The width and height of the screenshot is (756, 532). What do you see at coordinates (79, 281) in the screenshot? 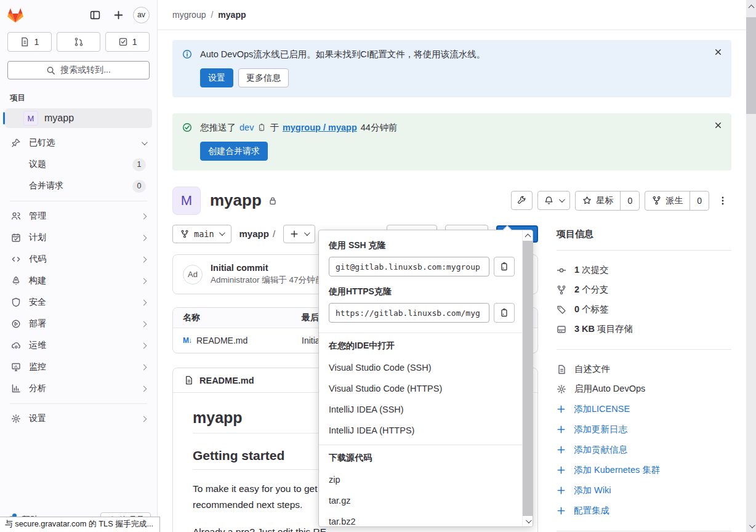
I see `sidebar-item-build: 构建` at bounding box center [79, 281].